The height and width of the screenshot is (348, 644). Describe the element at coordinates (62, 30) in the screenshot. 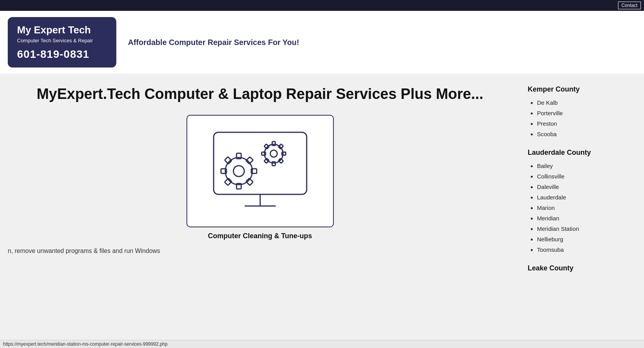

I see `logo-title: My Expert Tech` at that location.